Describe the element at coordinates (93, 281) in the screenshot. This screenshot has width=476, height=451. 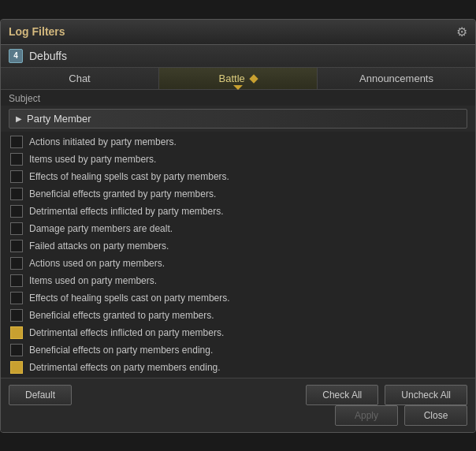
I see `item-text-8: Items used on party members.` at that location.